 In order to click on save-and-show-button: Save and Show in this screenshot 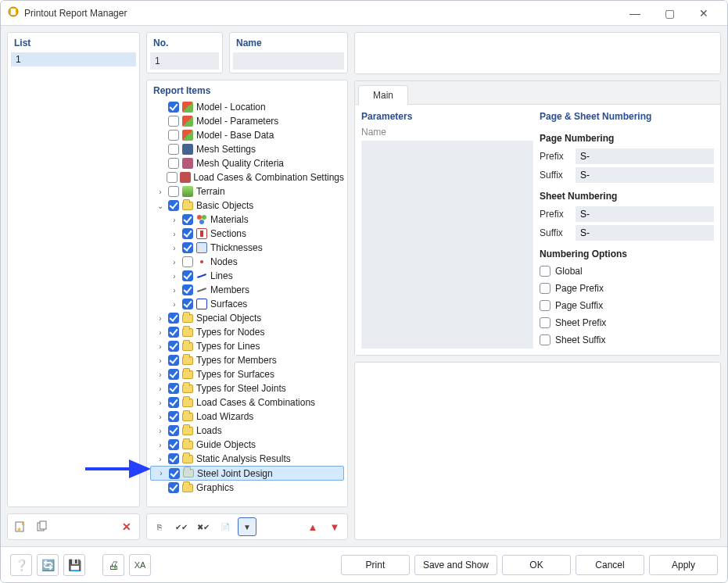, I will do `click(456, 565)`.